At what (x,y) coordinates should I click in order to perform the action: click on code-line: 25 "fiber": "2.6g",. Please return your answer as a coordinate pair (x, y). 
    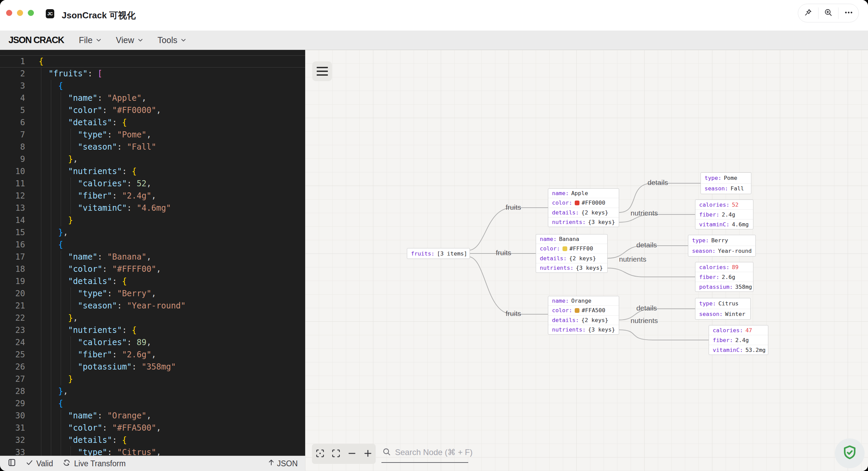
    Looking at the image, I should click on (153, 355).